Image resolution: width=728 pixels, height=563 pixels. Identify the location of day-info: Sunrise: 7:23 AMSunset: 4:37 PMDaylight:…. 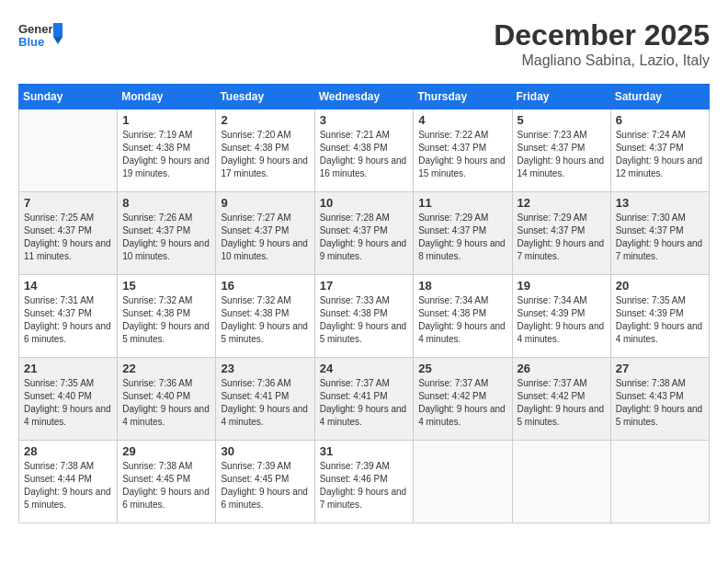
(562, 155).